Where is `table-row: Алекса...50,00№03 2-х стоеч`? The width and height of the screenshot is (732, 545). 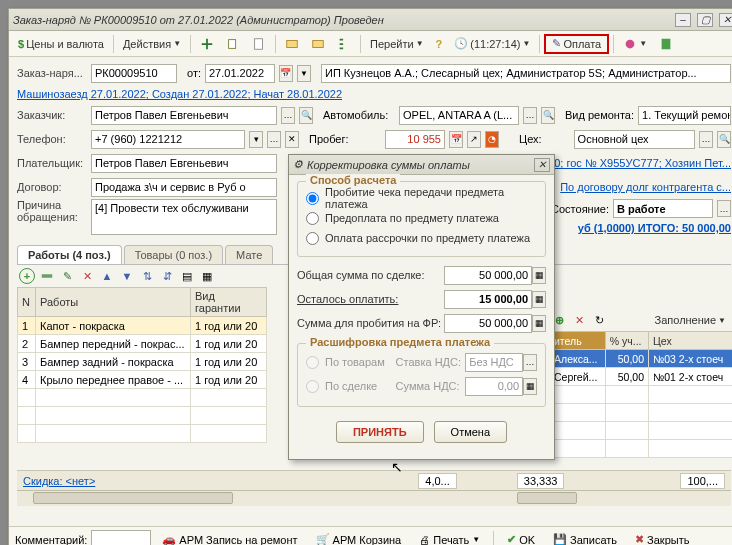
table-row: Алекса...50,00№03 2-х стоеч is located at coordinates (642, 359).